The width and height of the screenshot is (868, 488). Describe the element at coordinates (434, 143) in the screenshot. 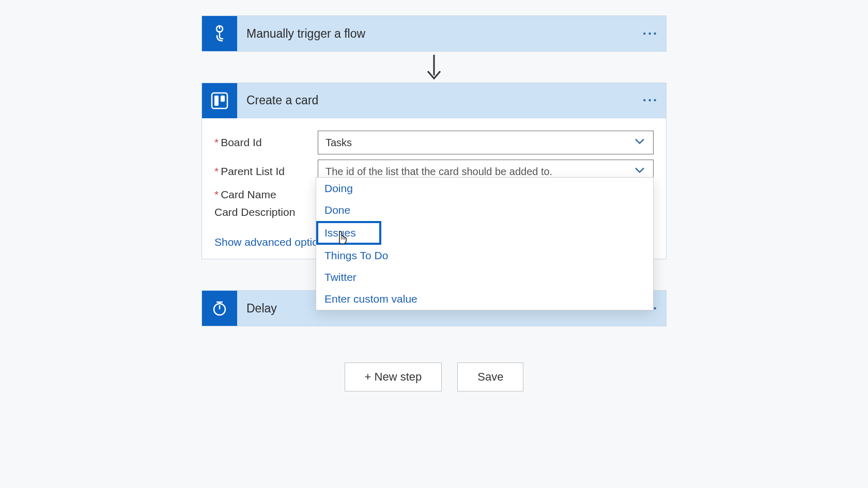

I see `field-row-board-id: *Board Id Tasks` at that location.